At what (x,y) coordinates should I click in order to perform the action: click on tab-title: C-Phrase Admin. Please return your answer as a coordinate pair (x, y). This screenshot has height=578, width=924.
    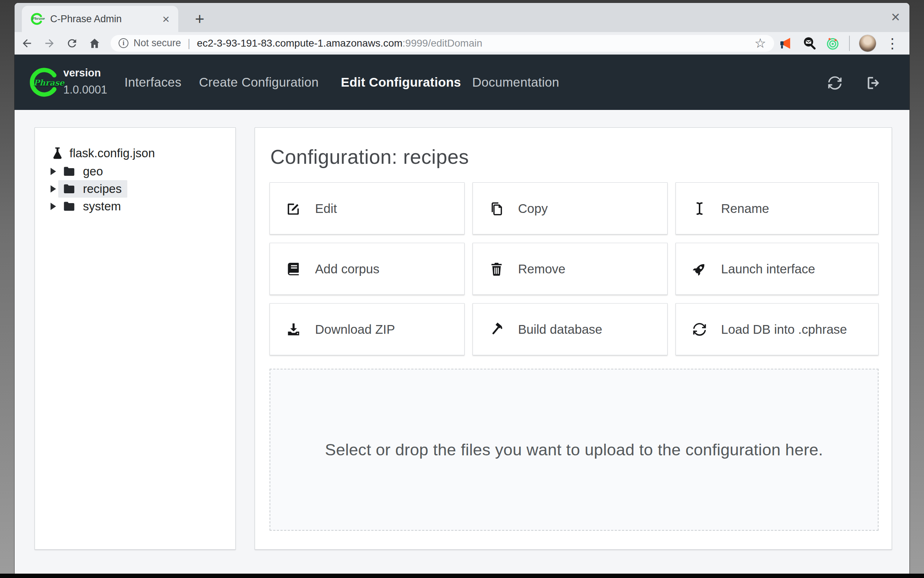
    Looking at the image, I should click on (106, 19).